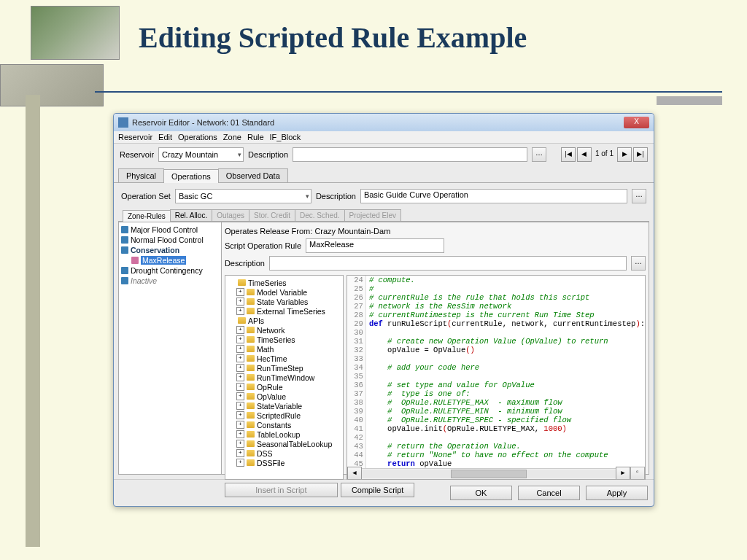  Describe the element at coordinates (496, 376) in the screenshot. I see `code-line: 35` at that location.